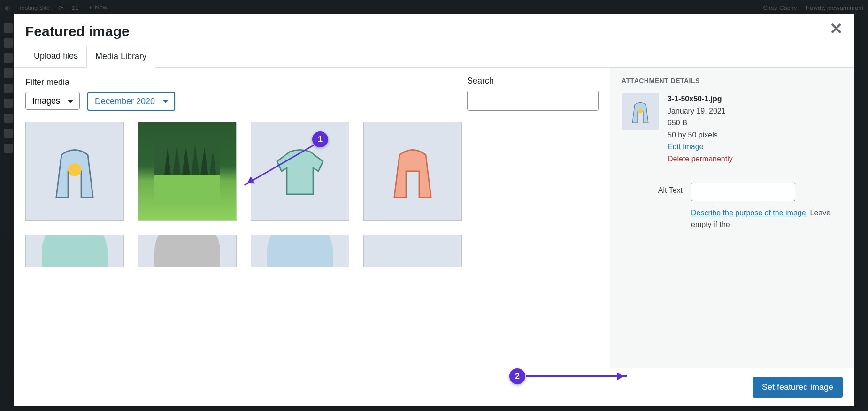  What do you see at coordinates (100, 83) in the screenshot?
I see `filter-media-label: Filter media` at bounding box center [100, 83].